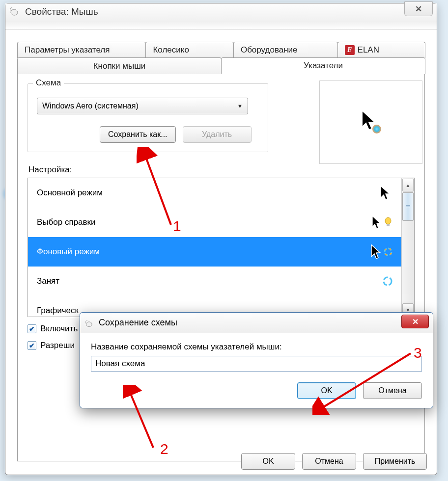  Describe the element at coordinates (408, 207) in the screenshot. I see `scroll-thumb` at that location.